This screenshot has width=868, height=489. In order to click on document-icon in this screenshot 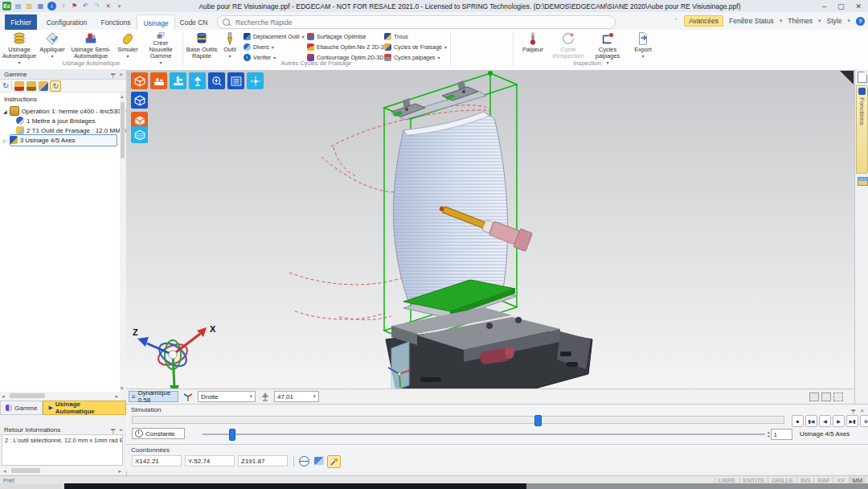, I will do `click(862, 77)`.